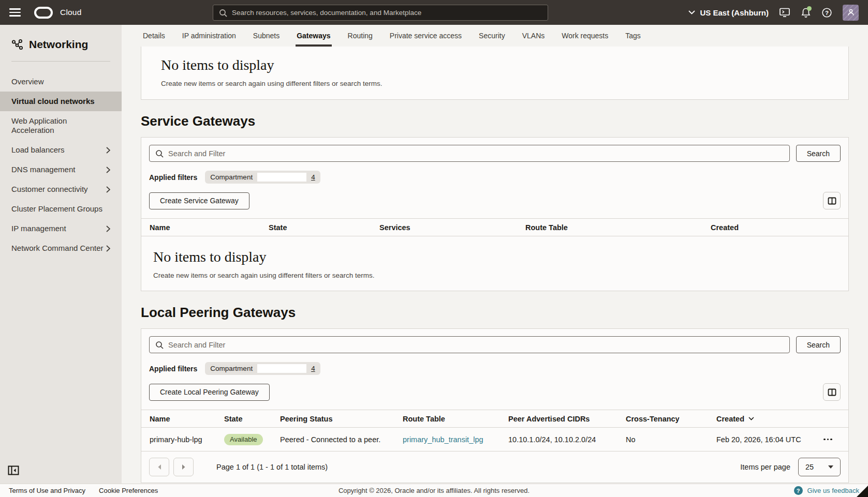 The width and height of the screenshot is (868, 497). Describe the element at coordinates (495, 73) in the screenshot. I see `previous-table-empty-state: No items to display Create new items or …` at that location.